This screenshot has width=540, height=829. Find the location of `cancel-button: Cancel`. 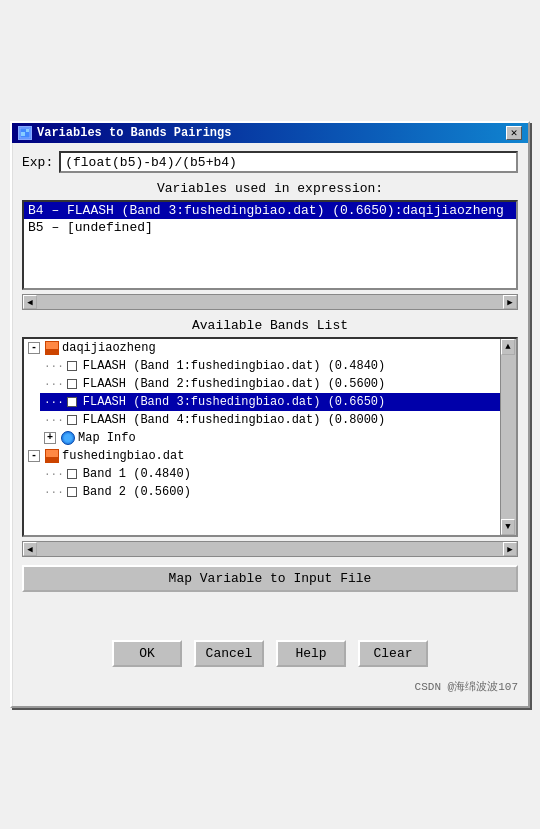

cancel-button: Cancel is located at coordinates (229, 654).